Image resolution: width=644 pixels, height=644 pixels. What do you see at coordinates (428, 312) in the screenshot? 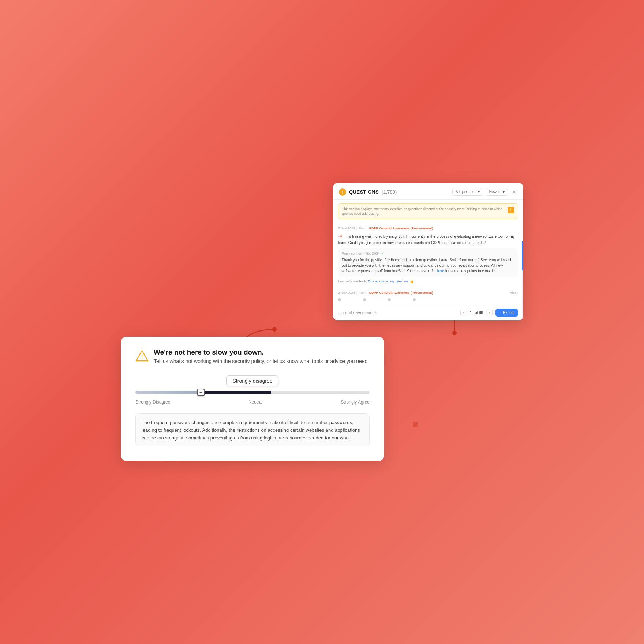
I see `panel-footer: 1 to 10 of 1,789 comments ‹ 1 of 88 › ↑ …` at bounding box center [428, 312].